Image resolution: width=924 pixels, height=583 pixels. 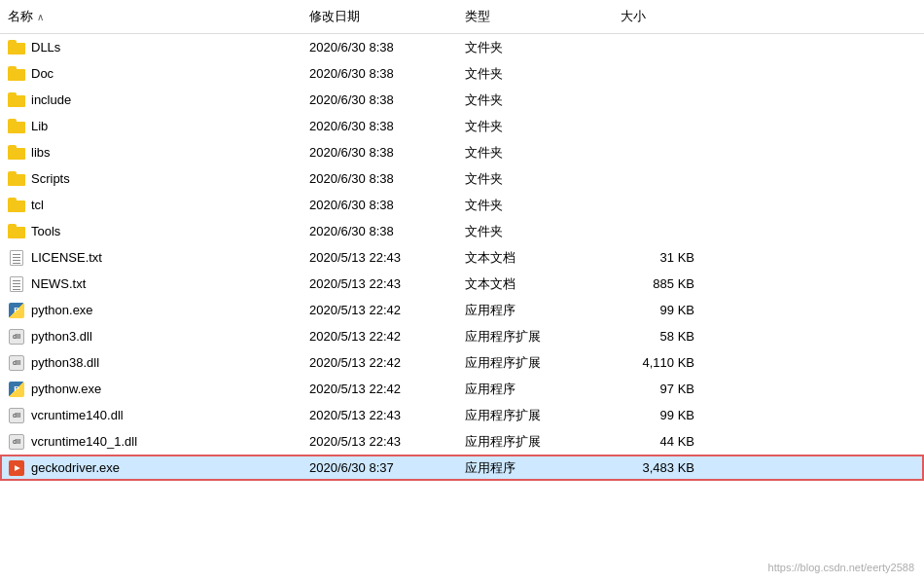 What do you see at coordinates (462, 362) in the screenshot?
I see `table-row: dll python38.dll 2020/5/13 22:42 应用程序扩展 …` at bounding box center [462, 362].